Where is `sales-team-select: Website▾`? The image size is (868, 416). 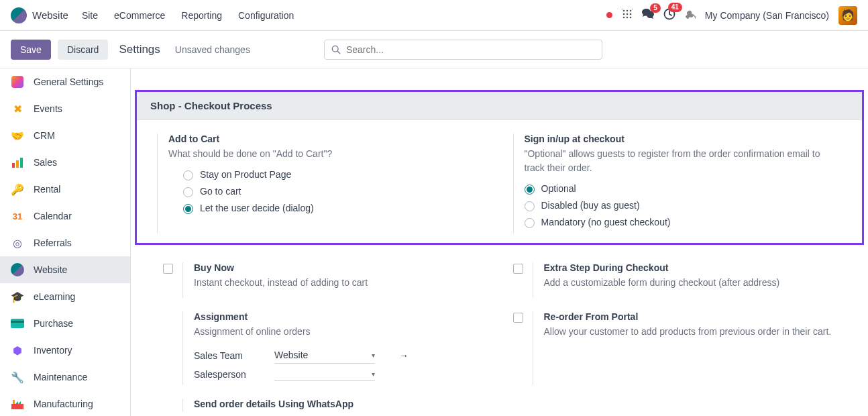 sales-team-select: Website▾ is located at coordinates (325, 356).